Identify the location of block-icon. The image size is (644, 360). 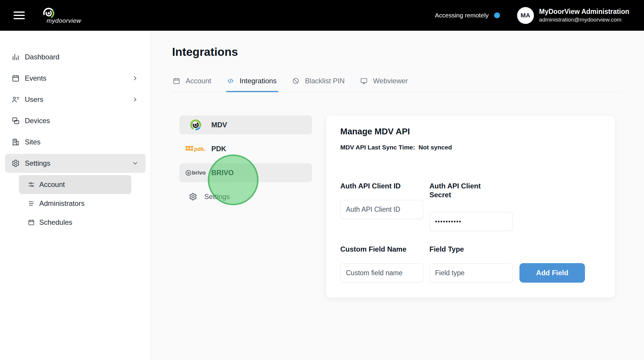
(296, 81).